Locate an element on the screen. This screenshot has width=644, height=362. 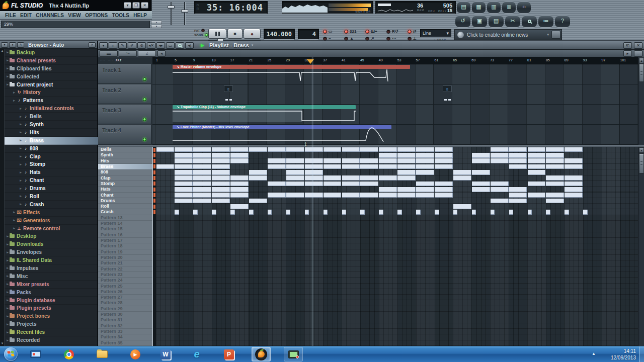
minimize-icon: ‒ is located at coordinates (638, 53).